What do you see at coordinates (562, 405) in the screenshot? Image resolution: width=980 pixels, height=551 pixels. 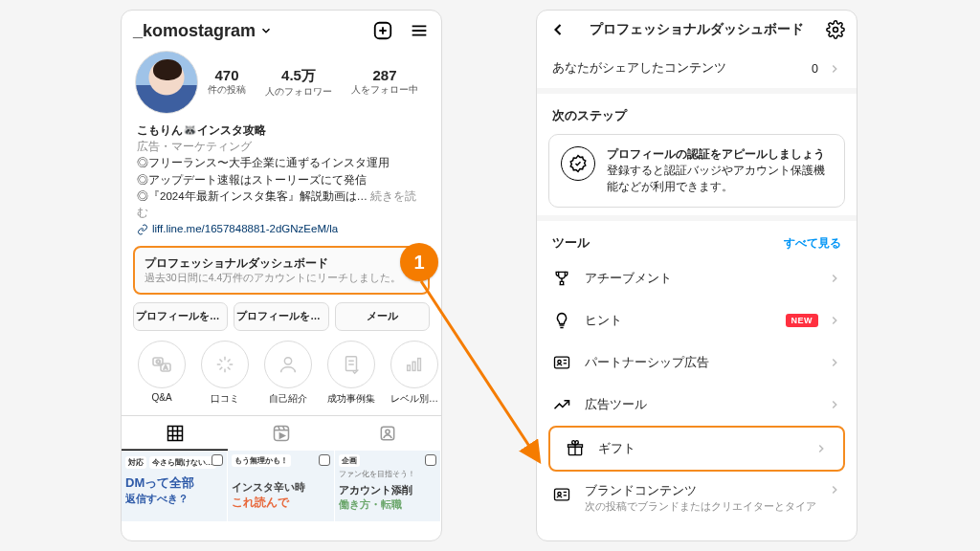 I see `trend-icon` at bounding box center [562, 405].